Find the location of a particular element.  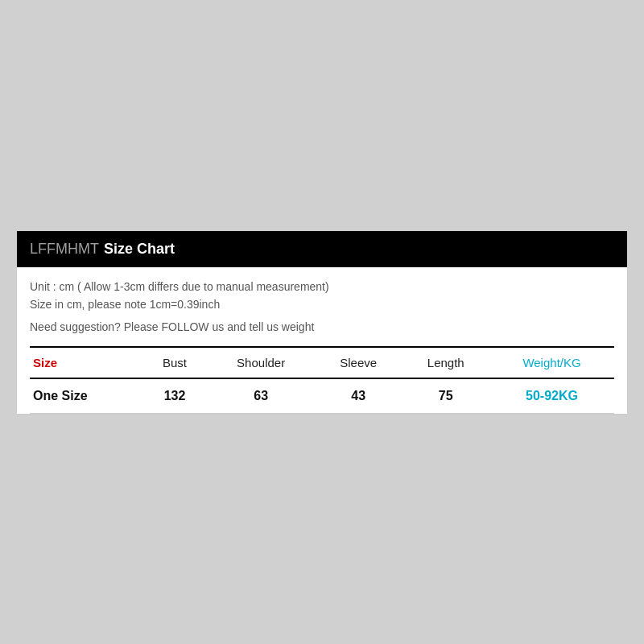

card-header: LFFMHMT Size Chart is located at coordinates (322, 250).